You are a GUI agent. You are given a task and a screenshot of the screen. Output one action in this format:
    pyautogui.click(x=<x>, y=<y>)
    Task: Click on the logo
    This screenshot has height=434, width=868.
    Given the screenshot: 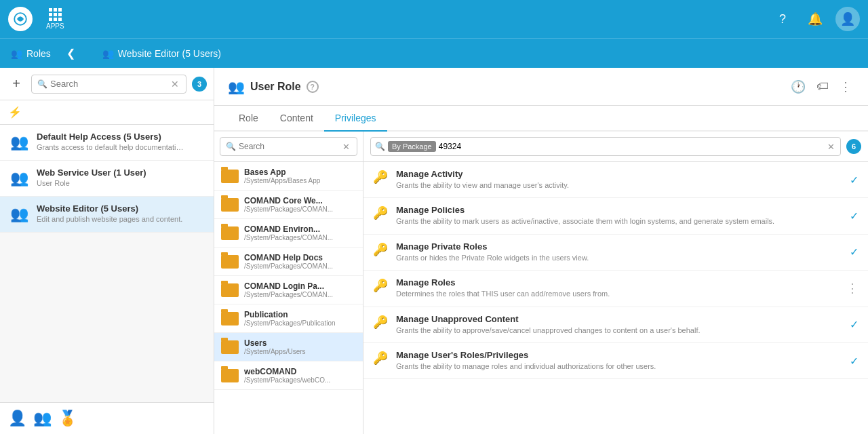 What is the action you would take?
    pyautogui.click(x=20, y=19)
    